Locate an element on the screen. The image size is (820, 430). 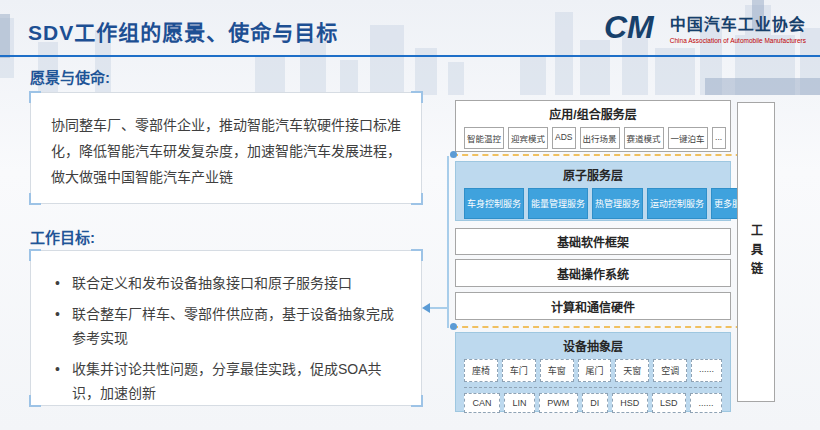
app-service-box: 智能温控 is located at coordinates (484, 138).